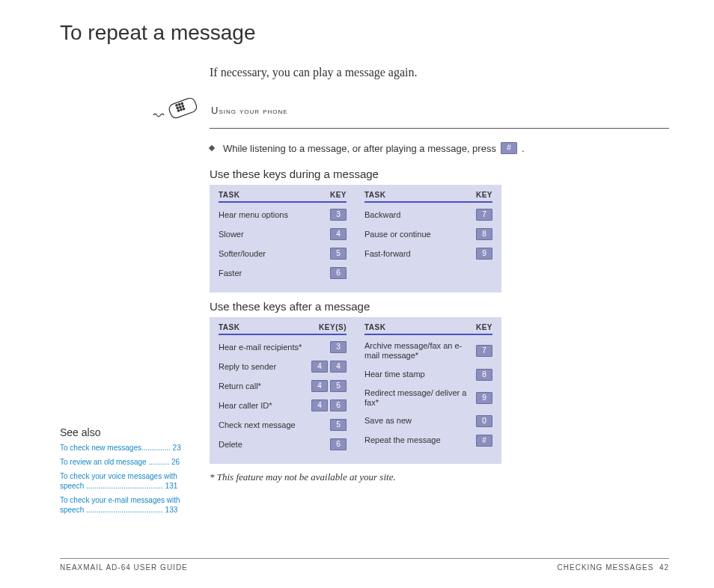  What do you see at coordinates (283, 444) in the screenshot?
I see `key-row: Delete6` at bounding box center [283, 444].